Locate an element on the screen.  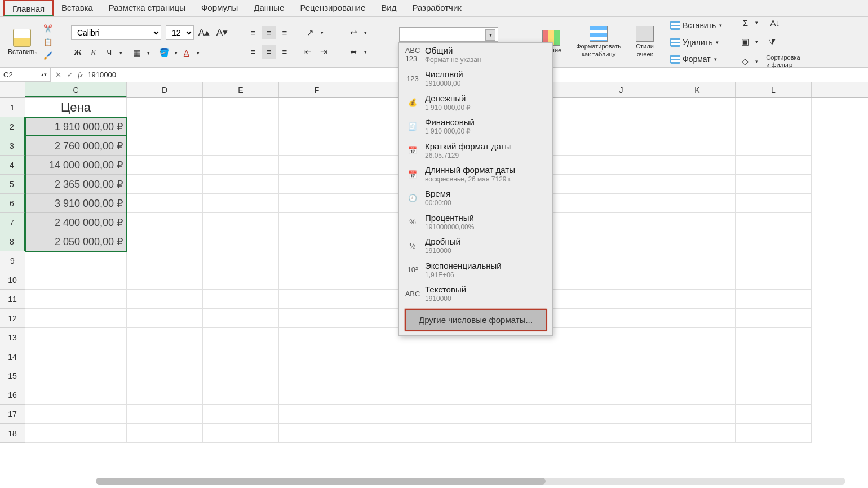
align-bottom-icon: ≡ is located at coordinates (285, 33).